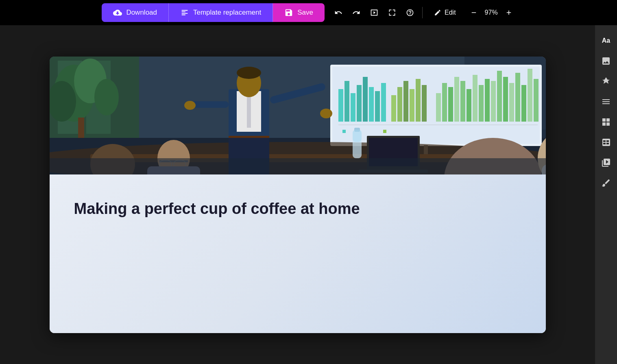 This screenshot has height=364, width=617. I want to click on toolbar-divider, so click(422, 13).